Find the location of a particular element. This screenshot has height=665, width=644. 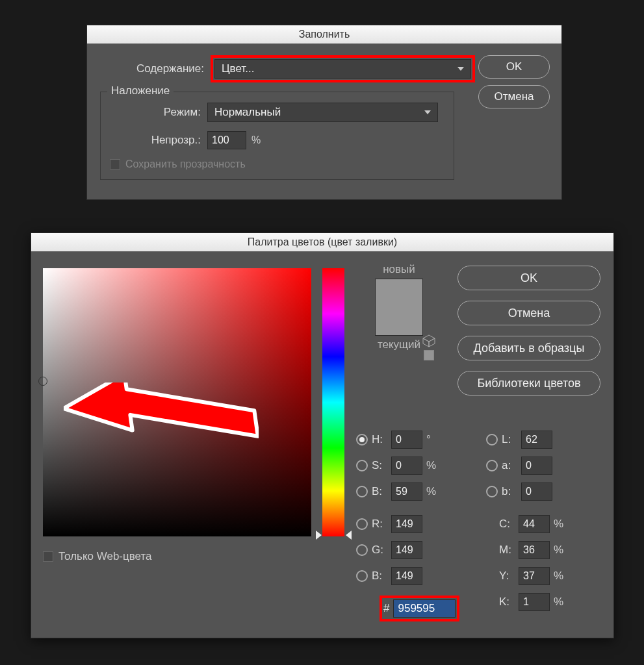

hue-strip is located at coordinates (333, 403).